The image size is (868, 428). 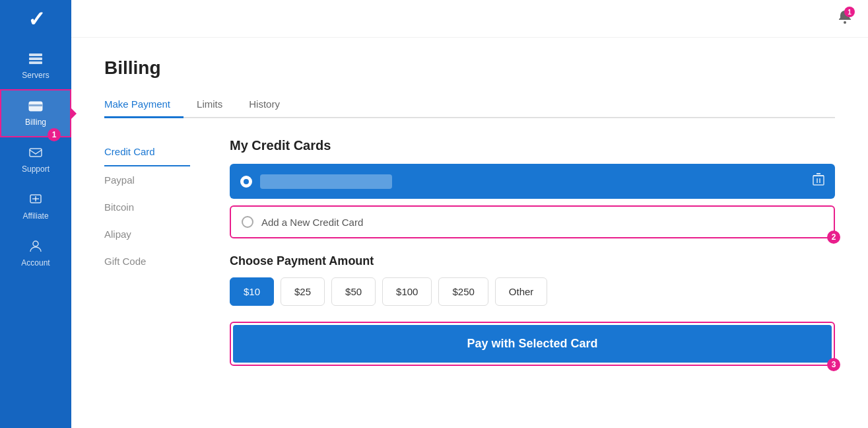 What do you see at coordinates (147, 207) in the screenshot?
I see `payment-method-bitcoin: Bitcoin` at bounding box center [147, 207].